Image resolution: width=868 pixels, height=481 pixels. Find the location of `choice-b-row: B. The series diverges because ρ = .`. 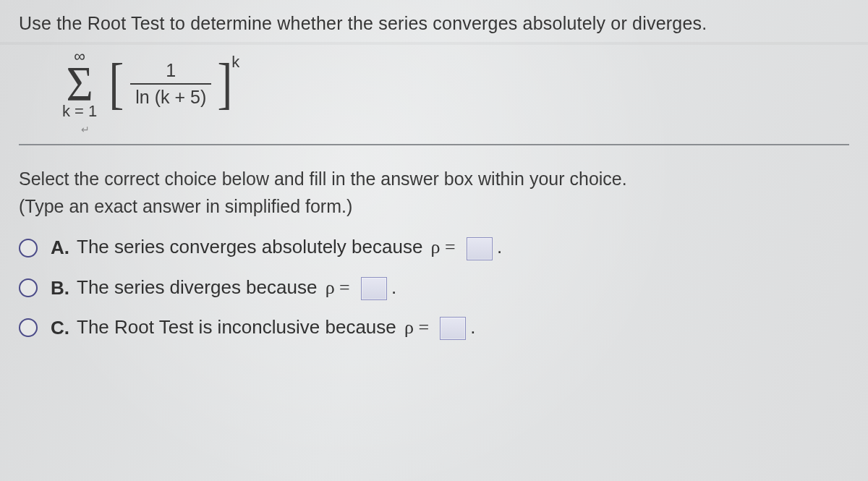

choice-b-row: B. The series diverges because ρ = . is located at coordinates (434, 288).